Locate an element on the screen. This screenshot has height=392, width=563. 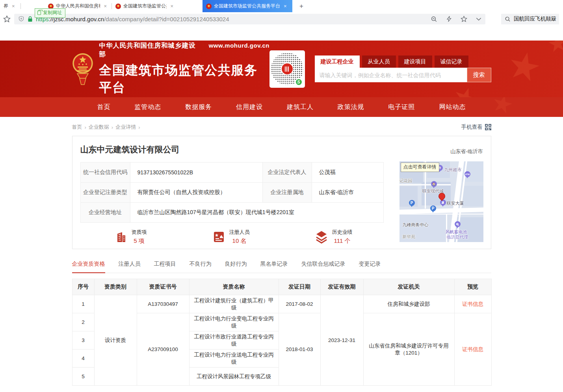
table-row: 企业登记注册类型 有限责任公司（自然人投资或控股） 企业注册属地 山东省-临沂市 is located at coordinates (232, 193).